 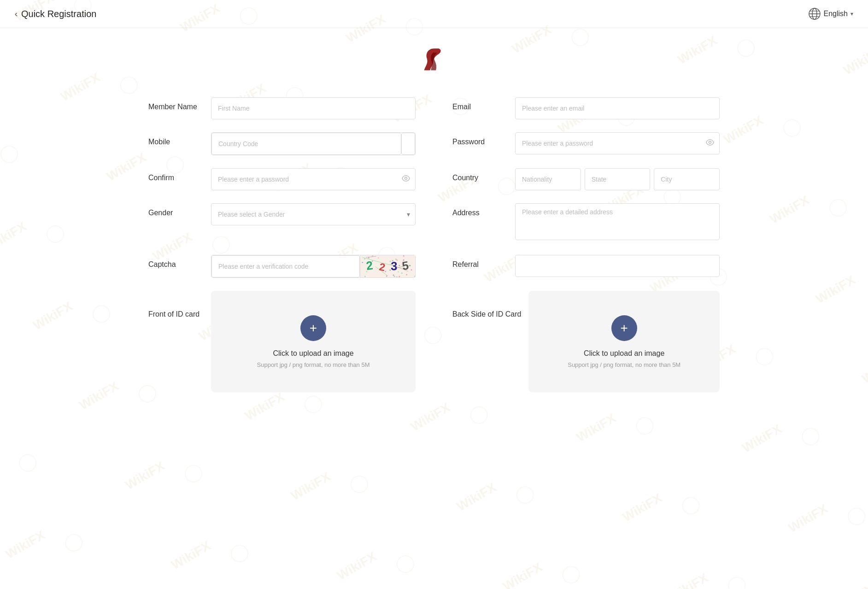 I want to click on mobile-field, so click(x=313, y=144).